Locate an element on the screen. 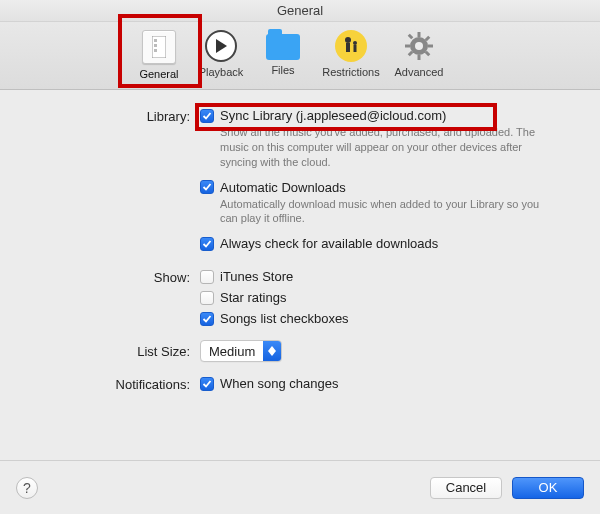 This screenshot has width=600, height=514. library-label: Library: is located at coordinates (111, 116).